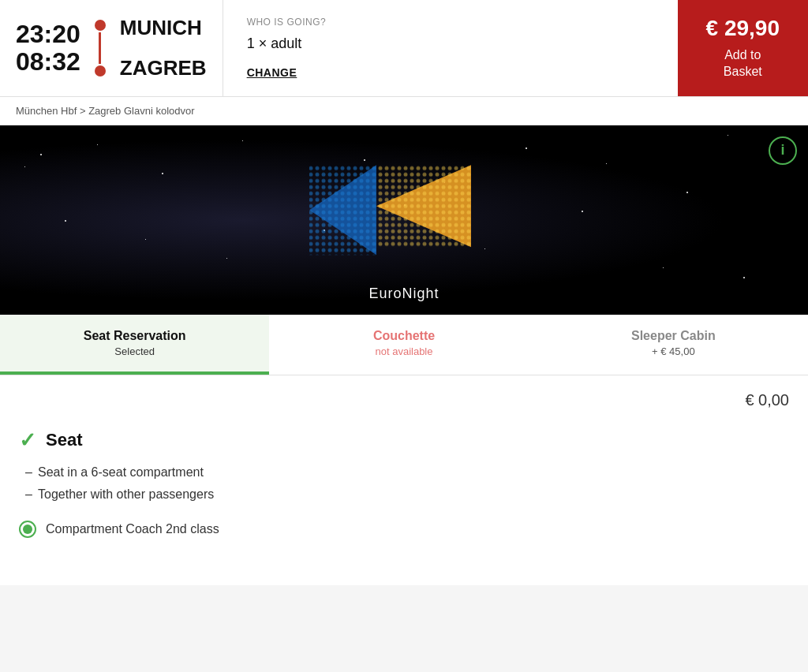 The height and width of the screenshot is (672, 808). Describe the element at coordinates (134, 345) in the screenshot. I see `tab-seat-reservation: Seat Reservation Selected` at that location.